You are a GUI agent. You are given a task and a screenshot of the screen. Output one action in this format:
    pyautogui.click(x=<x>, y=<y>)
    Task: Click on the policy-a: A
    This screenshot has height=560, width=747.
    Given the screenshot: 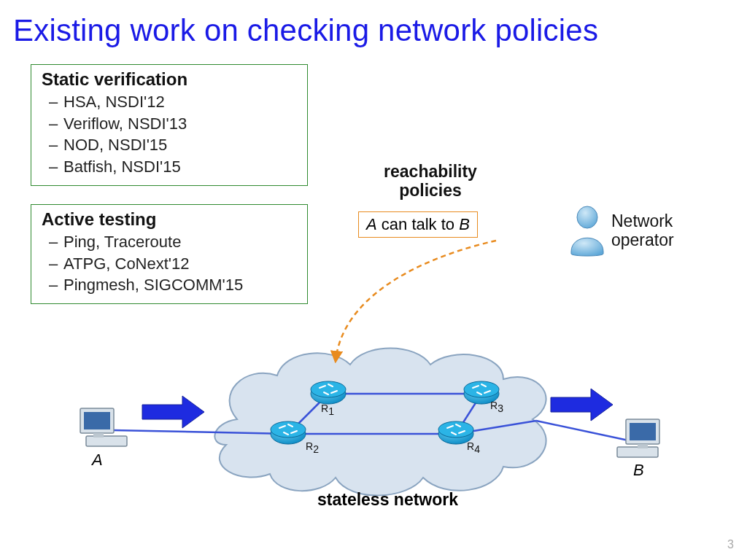 What is the action you would take?
    pyautogui.click(x=372, y=225)
    